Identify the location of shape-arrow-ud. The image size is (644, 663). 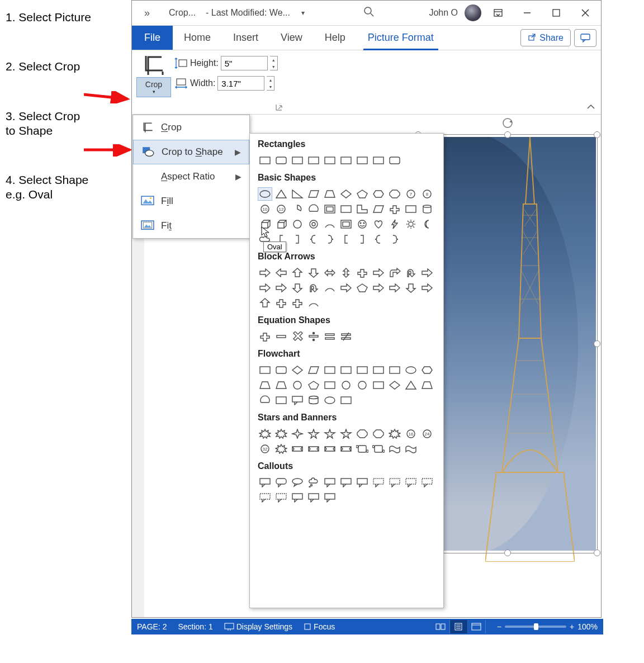
(346, 273).